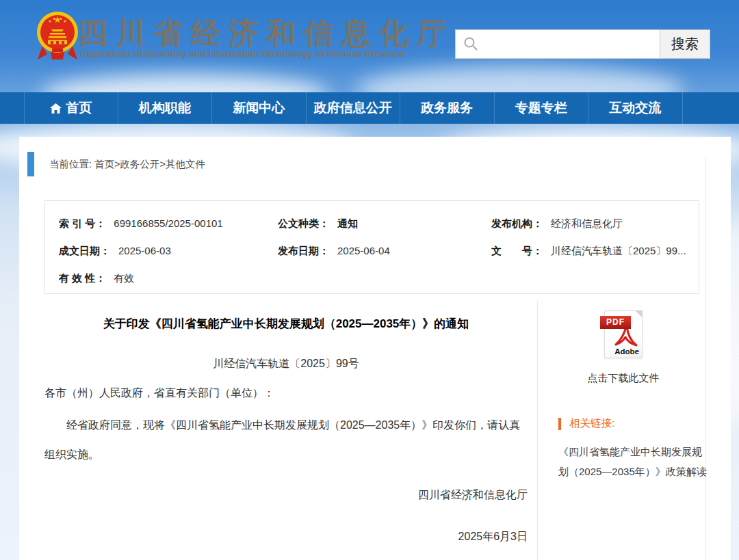  Describe the element at coordinates (541, 108) in the screenshot. I see `nav-item-label: 专题专栏` at that location.